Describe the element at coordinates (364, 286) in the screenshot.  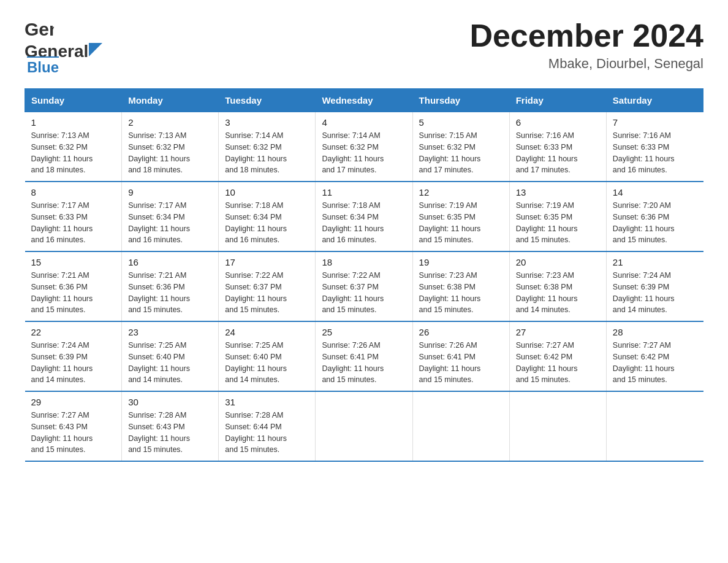
I see `calendar-cell: 18Sunrise: 7:22 AMSunset: 6:37 PMDayligh…` at that location.